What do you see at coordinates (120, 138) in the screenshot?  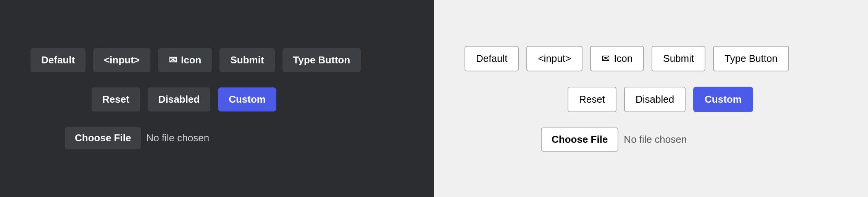 I see `dark-row3: Choose File No file chosen` at bounding box center [120, 138].